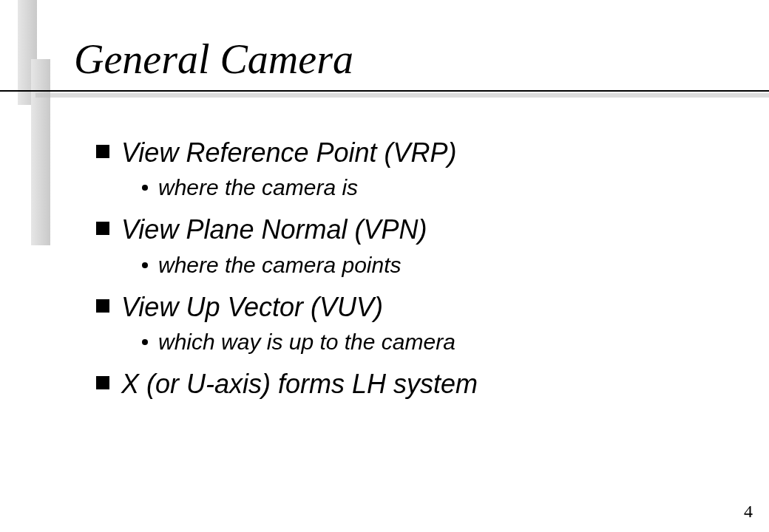 This screenshot has width=769, height=532. Describe the element at coordinates (289, 153) in the screenshot. I see `bullet-text: View Reference Point (VRP)` at that location.